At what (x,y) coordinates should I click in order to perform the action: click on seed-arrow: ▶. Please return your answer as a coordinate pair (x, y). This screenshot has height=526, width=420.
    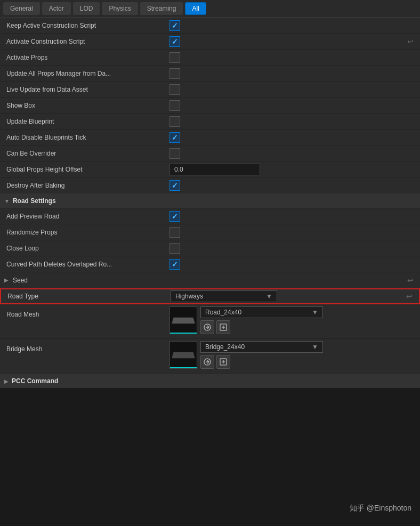
    Looking at the image, I should click on (6, 280).